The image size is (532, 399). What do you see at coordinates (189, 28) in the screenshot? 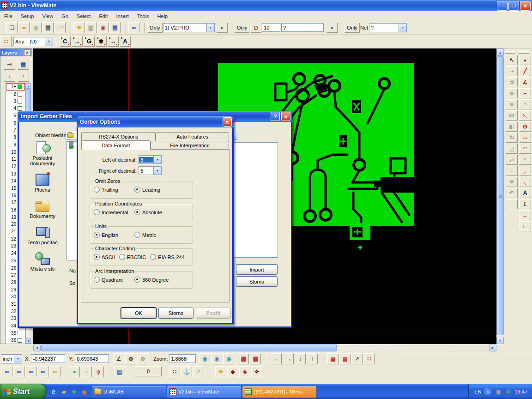
I see `layer-select-combo: 1) V2.PHO ▼` at bounding box center [189, 28].